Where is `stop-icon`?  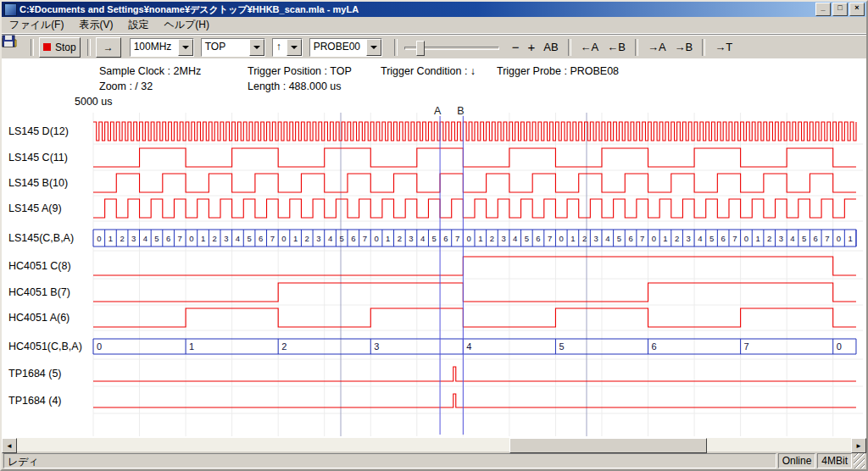
stop-icon is located at coordinates (47, 47).